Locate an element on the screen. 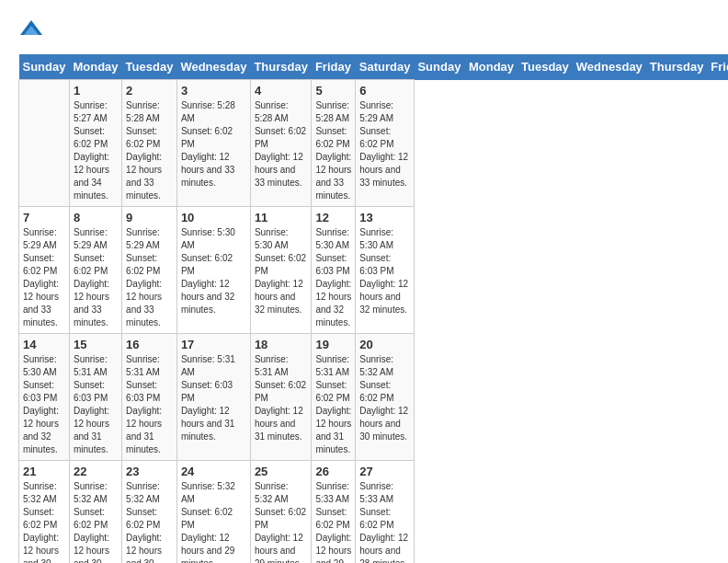 The height and width of the screenshot is (563, 728). calendar-cell is located at coordinates (44, 144).